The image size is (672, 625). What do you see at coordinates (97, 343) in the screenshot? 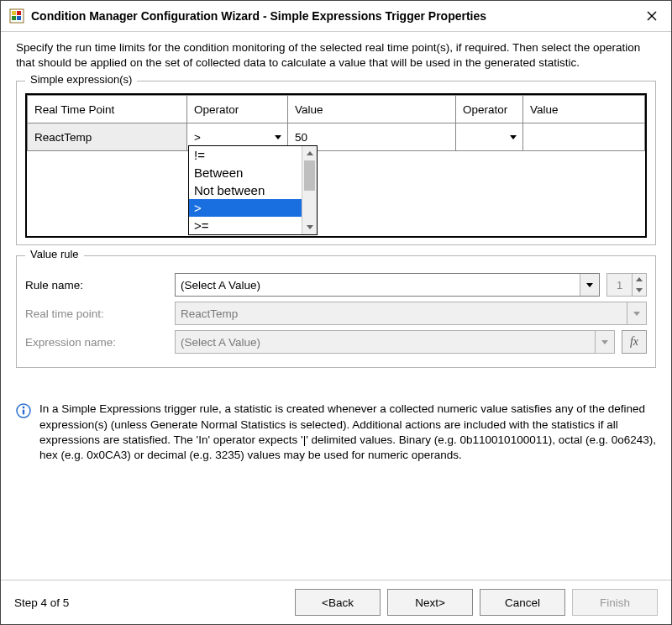
I see `expression-name-label: Expression name:` at bounding box center [97, 343].